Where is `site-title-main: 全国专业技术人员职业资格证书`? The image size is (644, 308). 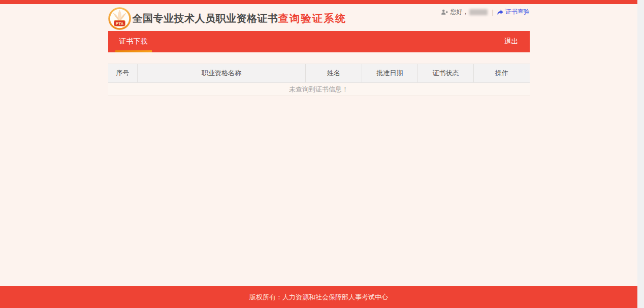
site-title-main: 全国专业技术人员职业资格证书 is located at coordinates (205, 18).